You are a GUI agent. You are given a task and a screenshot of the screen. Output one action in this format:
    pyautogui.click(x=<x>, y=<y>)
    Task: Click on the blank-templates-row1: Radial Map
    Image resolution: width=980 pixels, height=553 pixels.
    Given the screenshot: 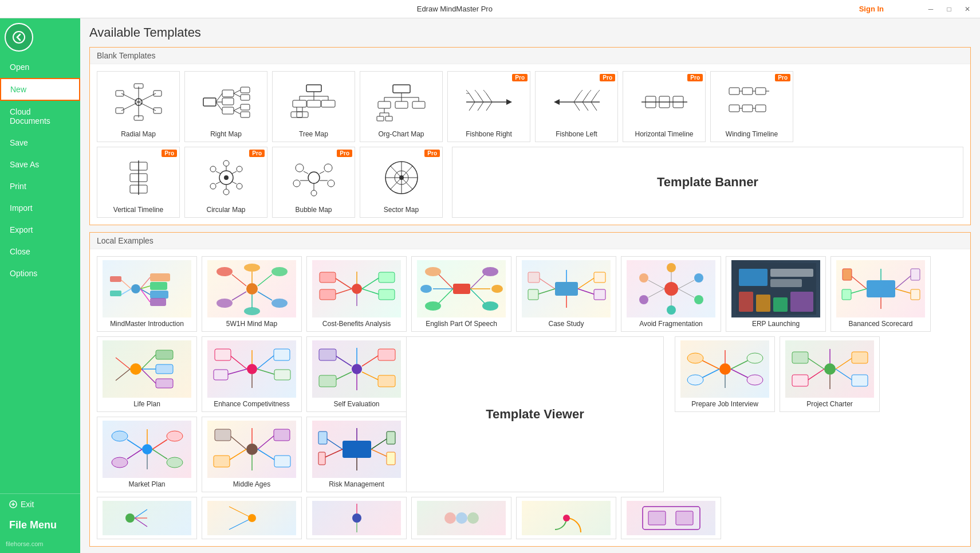 What is the action you would take?
    pyautogui.click(x=530, y=107)
    